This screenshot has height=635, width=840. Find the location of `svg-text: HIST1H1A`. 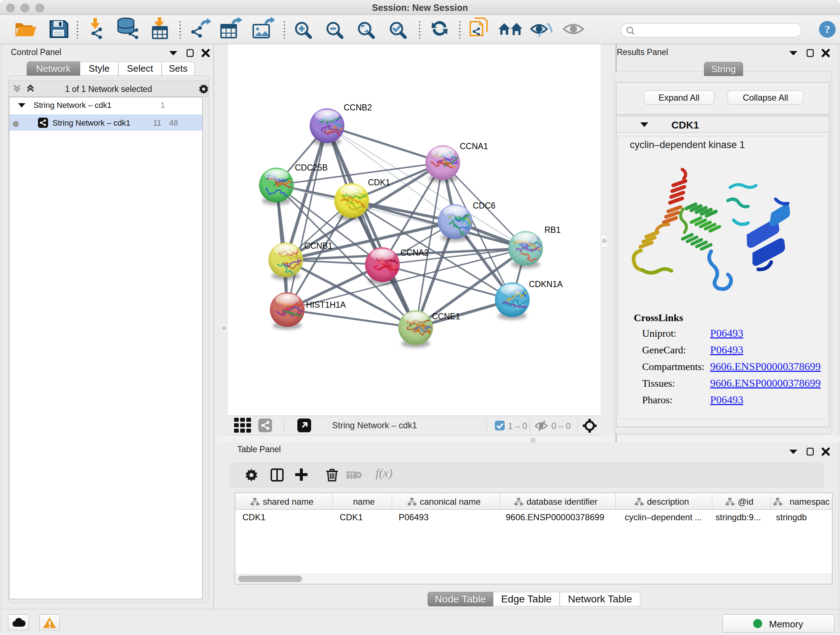

svg-text: HIST1H1A is located at coordinates (326, 305).